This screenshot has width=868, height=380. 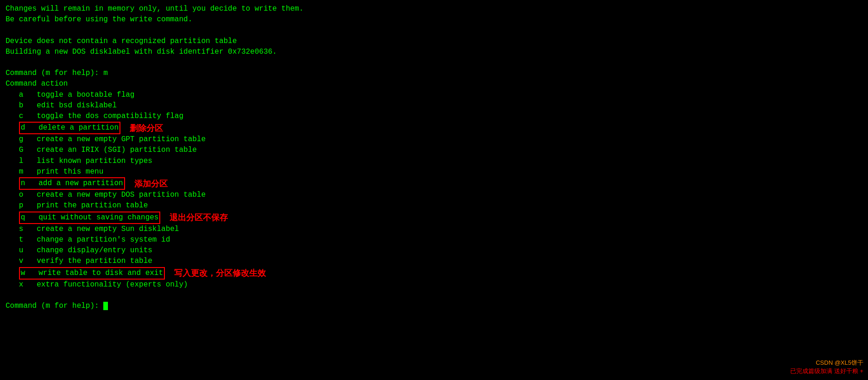 What do you see at coordinates (69, 128) in the screenshot?
I see `highlighted-command: d delete a partition` at bounding box center [69, 128].